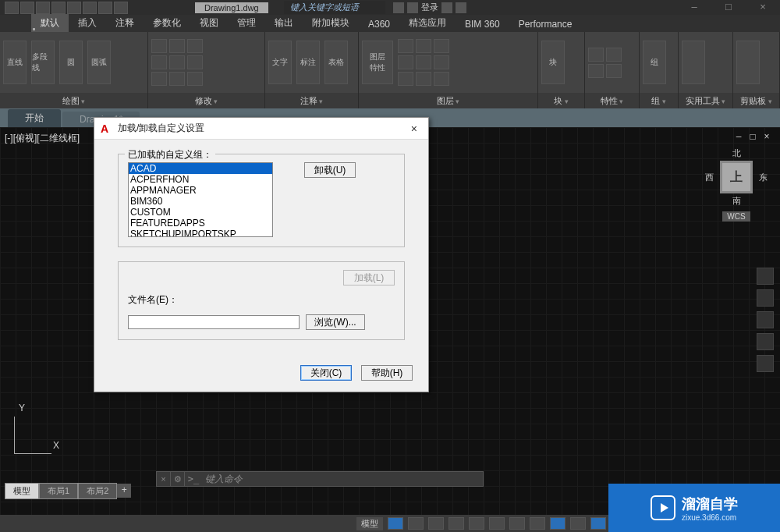 This screenshot has height=532, width=780. I want to click on circle-button: 圆, so click(71, 62).